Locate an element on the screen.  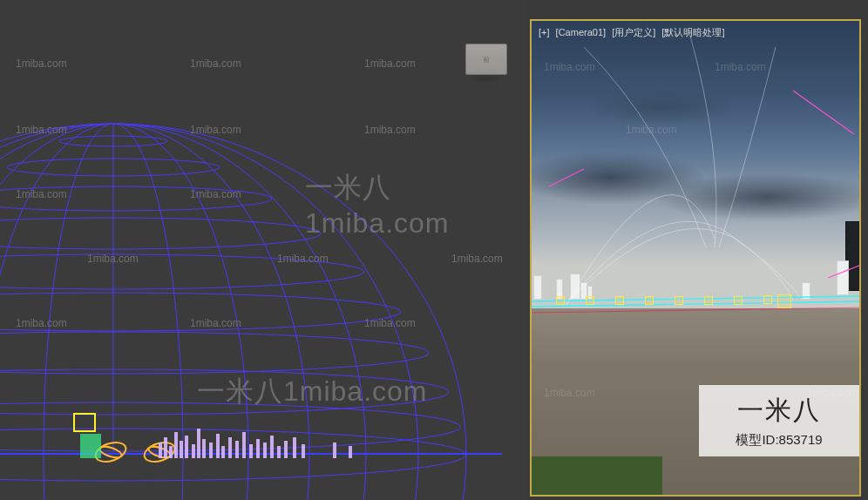
model-id-badge: 一米八 模型ID:853719 is located at coordinates (779, 421).